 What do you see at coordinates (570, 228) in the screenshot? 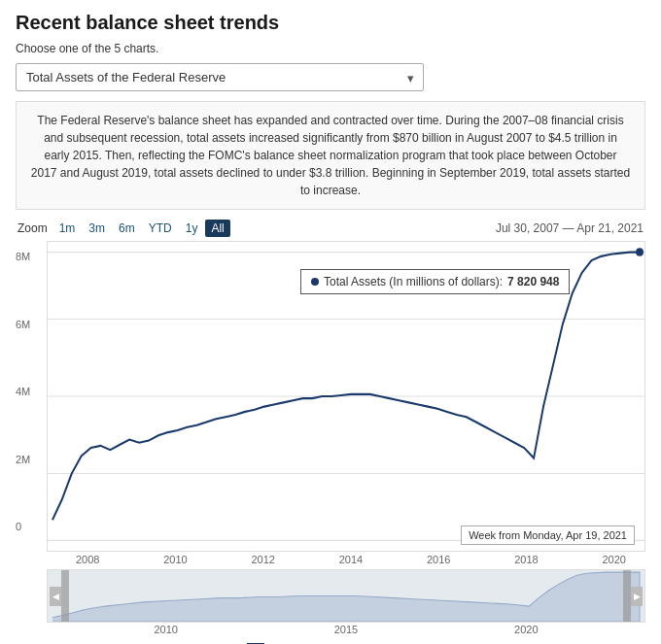
I see `date-range: Jul 30, 2007 — Apr 21, 2021` at bounding box center [570, 228].